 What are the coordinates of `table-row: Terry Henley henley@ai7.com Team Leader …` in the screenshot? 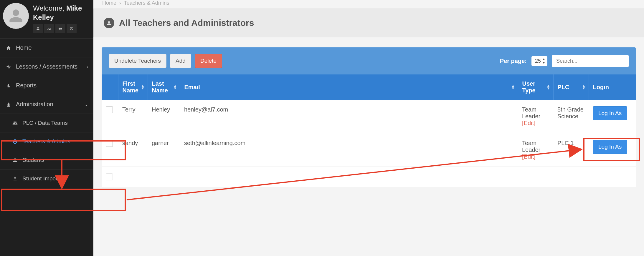 It's located at (369, 117).